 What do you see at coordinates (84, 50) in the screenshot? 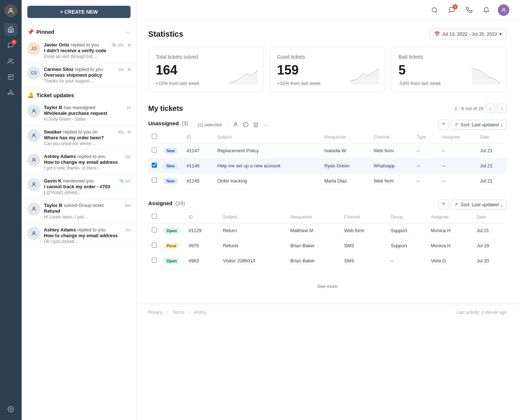
I see `notif-subject: I didn't receive a verify code` at bounding box center [84, 50].